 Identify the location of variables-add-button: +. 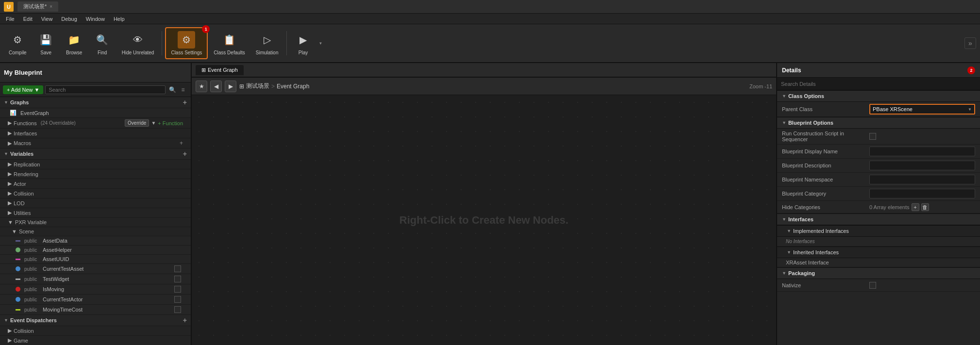
(185, 154).